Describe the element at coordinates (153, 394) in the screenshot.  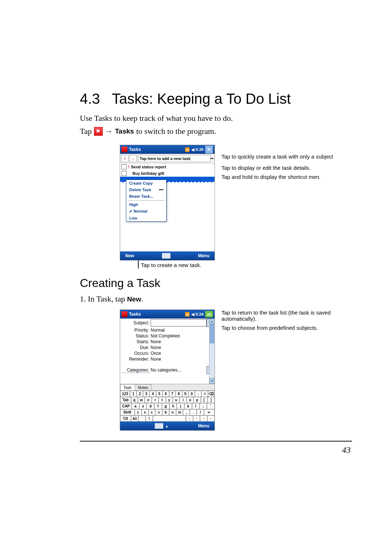
I see `key: 4` at that location.